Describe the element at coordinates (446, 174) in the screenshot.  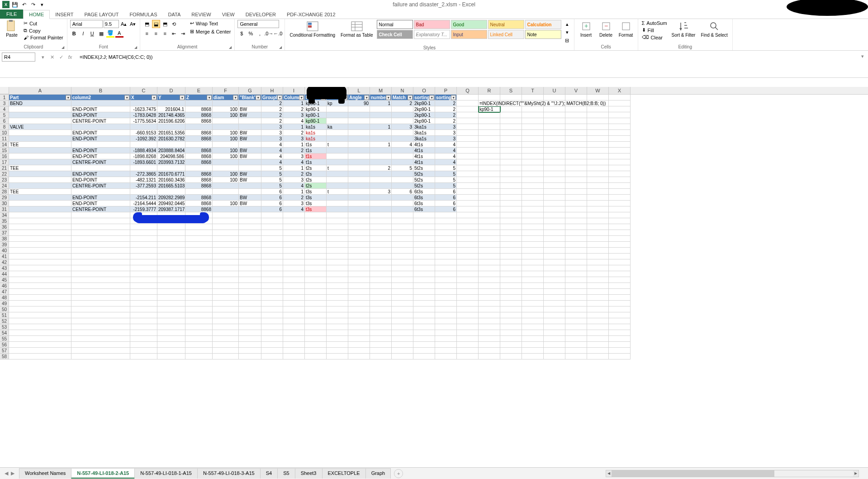
I see `cell: 5` at that location.